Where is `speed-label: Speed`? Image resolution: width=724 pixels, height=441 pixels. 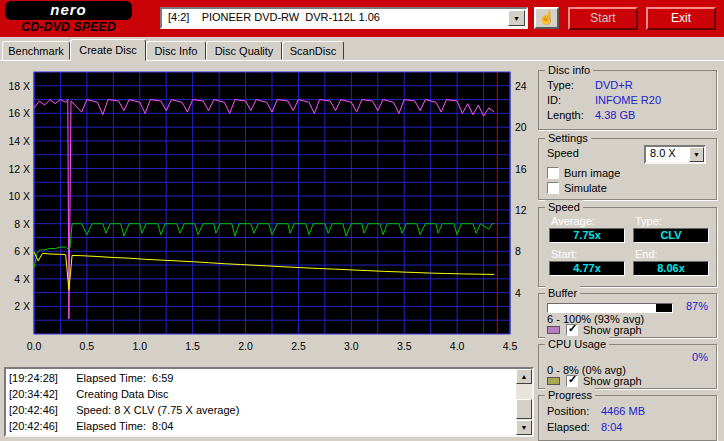
speed-label: Speed is located at coordinates (563, 153).